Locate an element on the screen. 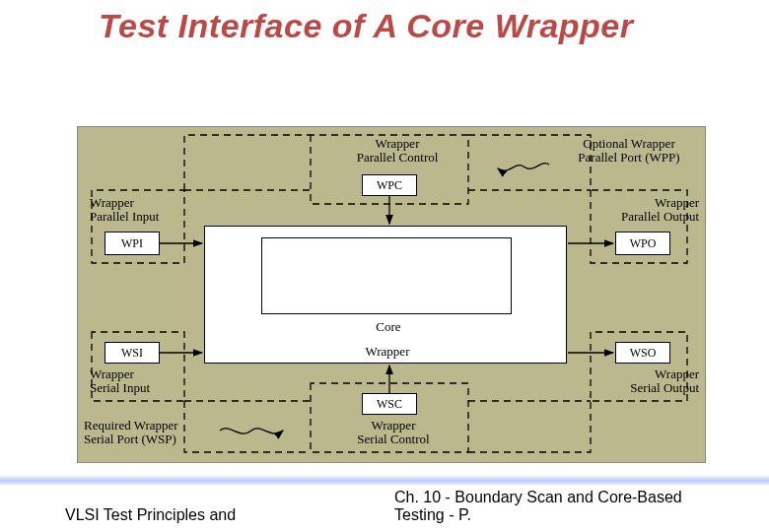  wpi-desc-l1: Wrapper is located at coordinates (112, 203).